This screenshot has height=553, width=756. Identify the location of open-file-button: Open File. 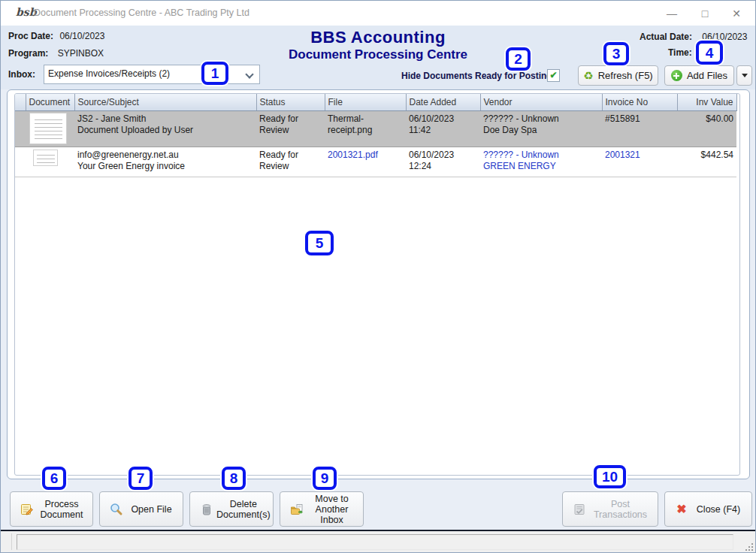
(141, 509).